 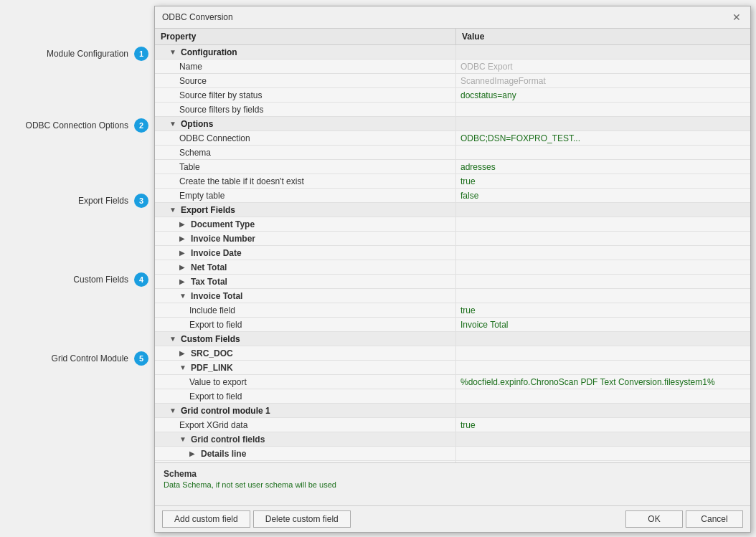 I want to click on cell-property: Export Fields, so click(x=306, y=209).